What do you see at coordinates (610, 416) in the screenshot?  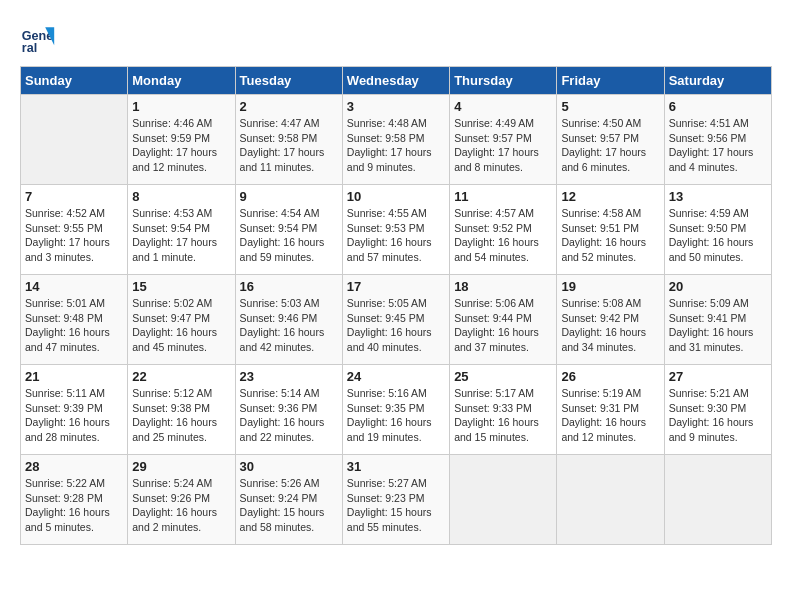 I see `day-info: Sunrise: 5:19 AM Sunset: 9:31 PM Dayligh…` at bounding box center [610, 416].